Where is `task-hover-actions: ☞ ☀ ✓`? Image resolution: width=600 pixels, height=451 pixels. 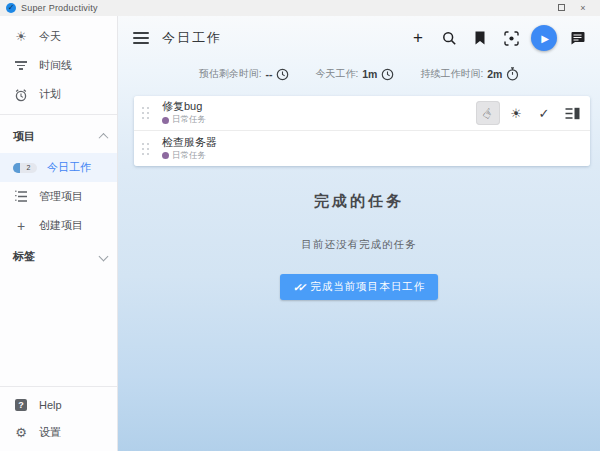
task-hover-actions: ☞ ☀ ✓ is located at coordinates (530, 113).